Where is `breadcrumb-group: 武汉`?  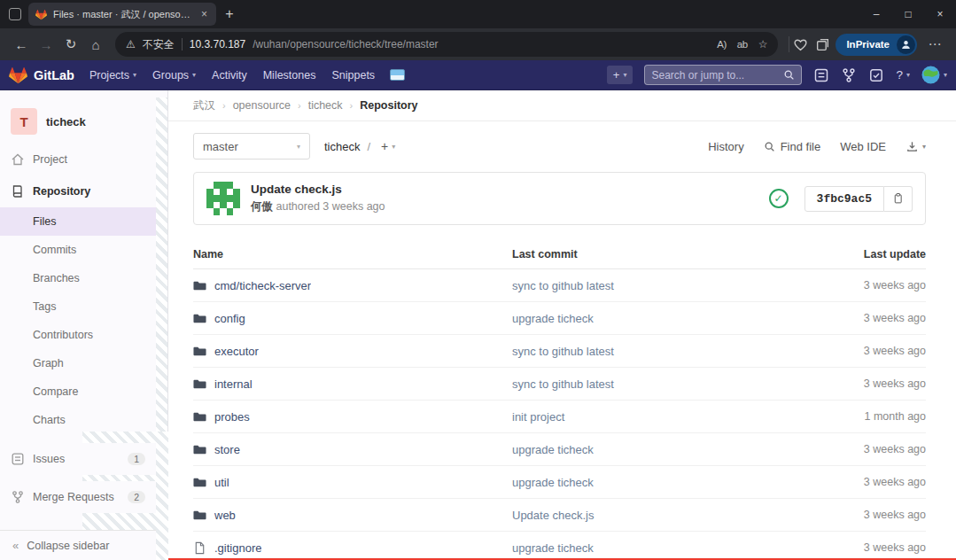
breadcrumb-group: 武汉 is located at coordinates (204, 106).